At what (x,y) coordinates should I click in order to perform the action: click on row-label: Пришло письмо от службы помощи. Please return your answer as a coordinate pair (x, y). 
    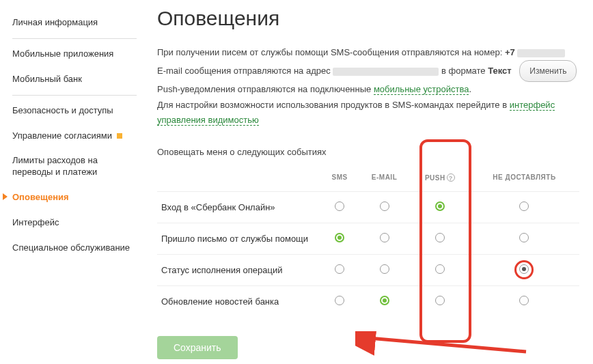
    Looking at the image, I should click on (239, 238).